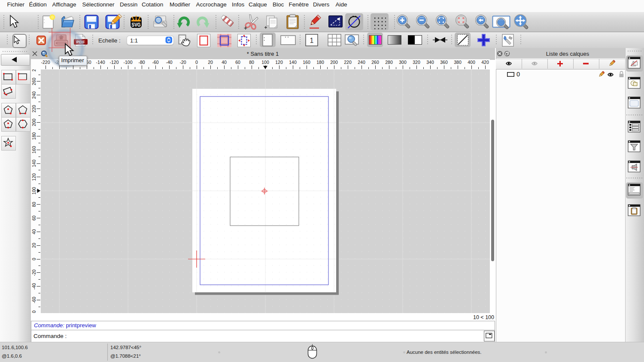 This screenshot has height=362, width=644. What do you see at coordinates (430, 62) in the screenshot?
I see `svg-text: 340` at bounding box center [430, 62].